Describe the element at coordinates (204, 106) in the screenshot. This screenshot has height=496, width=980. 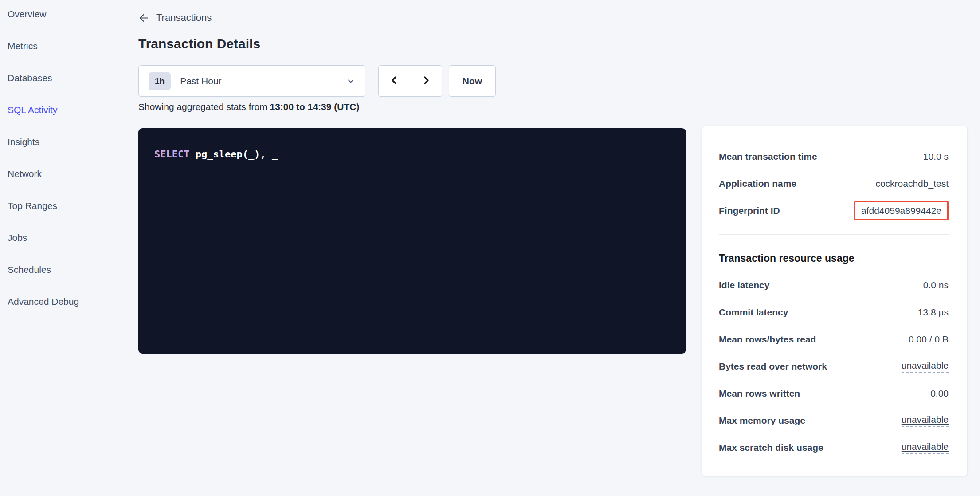
I see `summary-prefix: Showing aggregated stats from` at that location.